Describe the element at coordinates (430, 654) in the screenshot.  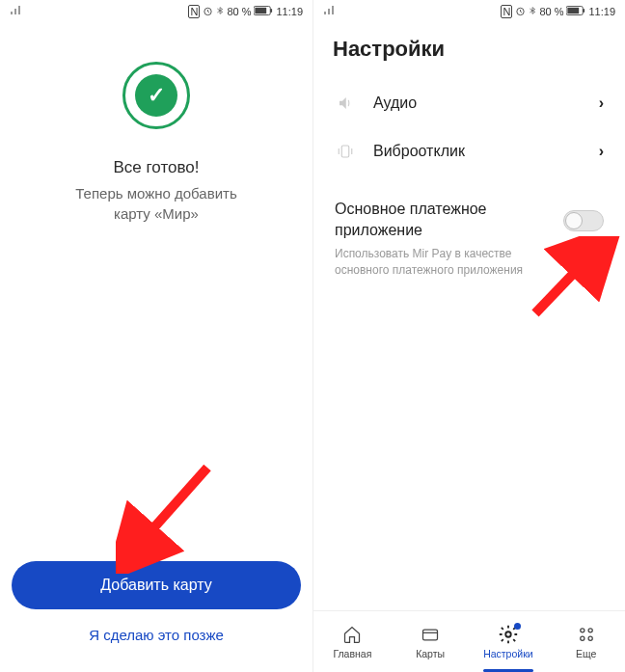
I see `nav-label: Карты` at that location.